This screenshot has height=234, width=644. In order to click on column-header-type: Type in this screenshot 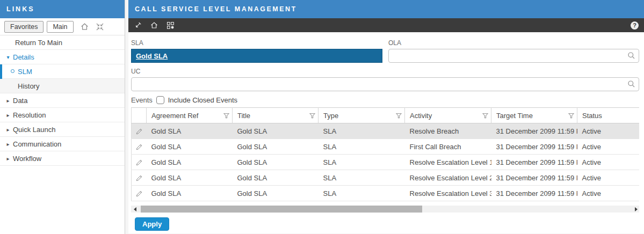, I will do `click(362, 116)`.